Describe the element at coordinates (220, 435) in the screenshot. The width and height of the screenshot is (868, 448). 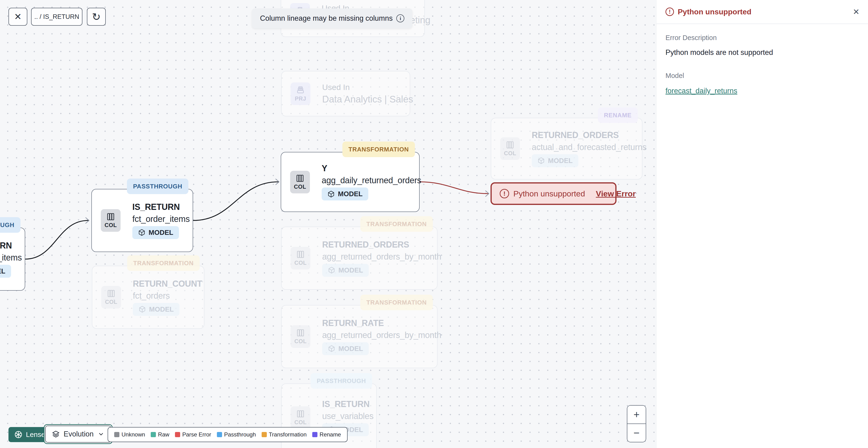
I see `legend-swatch-passthrough` at that location.